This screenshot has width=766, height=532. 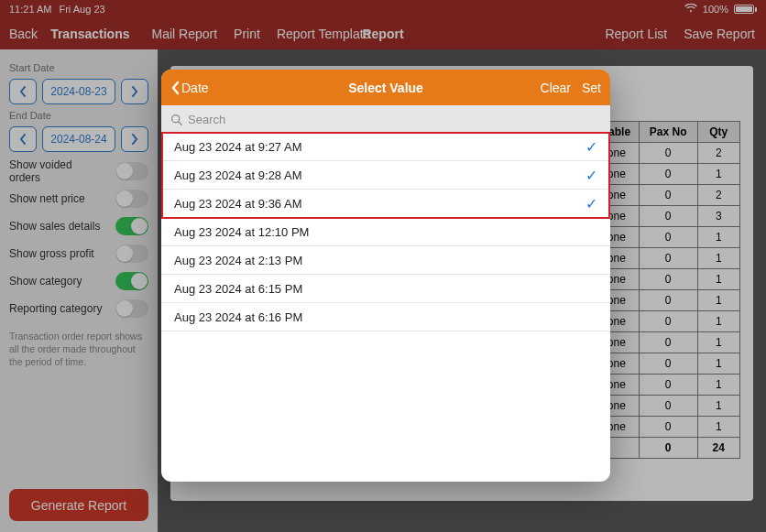 I want to click on top-nav: Back Transactions Mail Report Print Repo…, so click(x=383, y=34).